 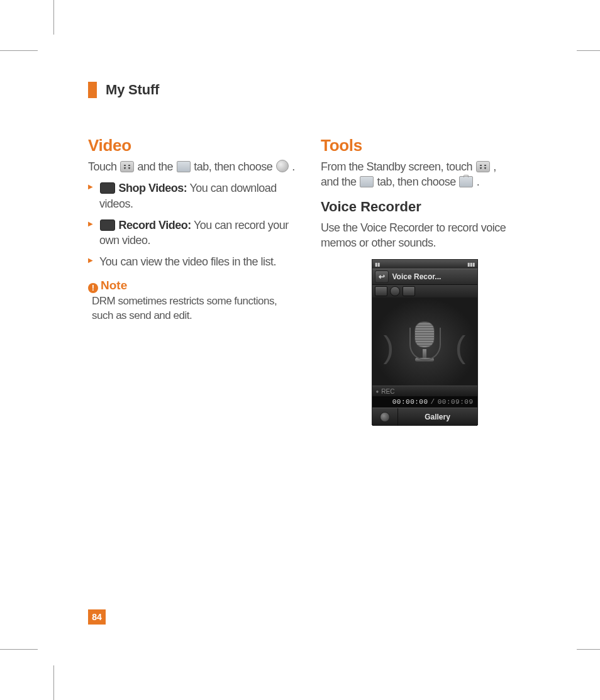 What do you see at coordinates (425, 235) in the screenshot?
I see `voice-recorder-body: Use the Voice Recorder to record voice m…` at bounding box center [425, 235].